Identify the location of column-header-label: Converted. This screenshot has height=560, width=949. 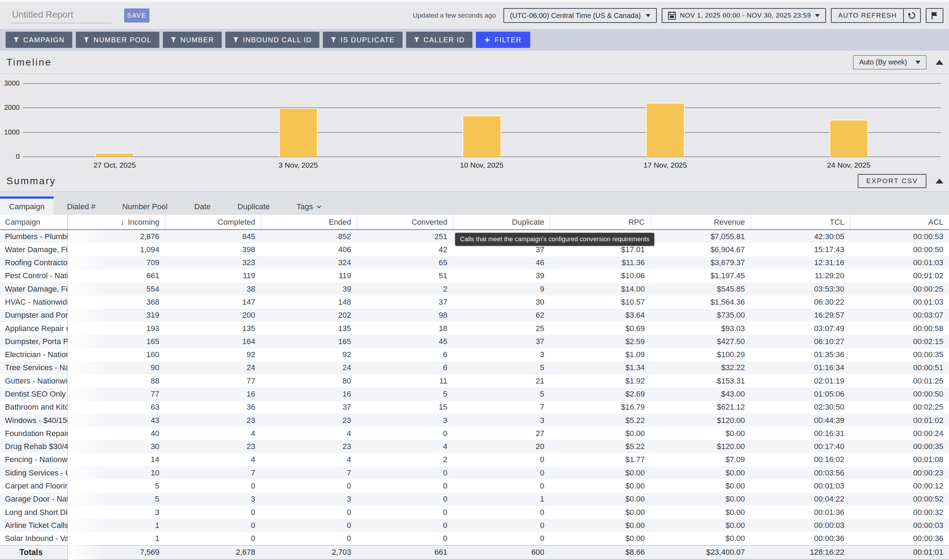
(429, 222).